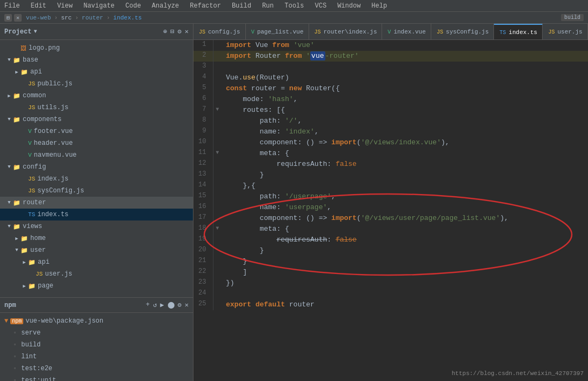 This screenshot has width=588, height=381. Describe the element at coordinates (187, 305) in the screenshot. I see `npm-close-icon: ✕` at that location.